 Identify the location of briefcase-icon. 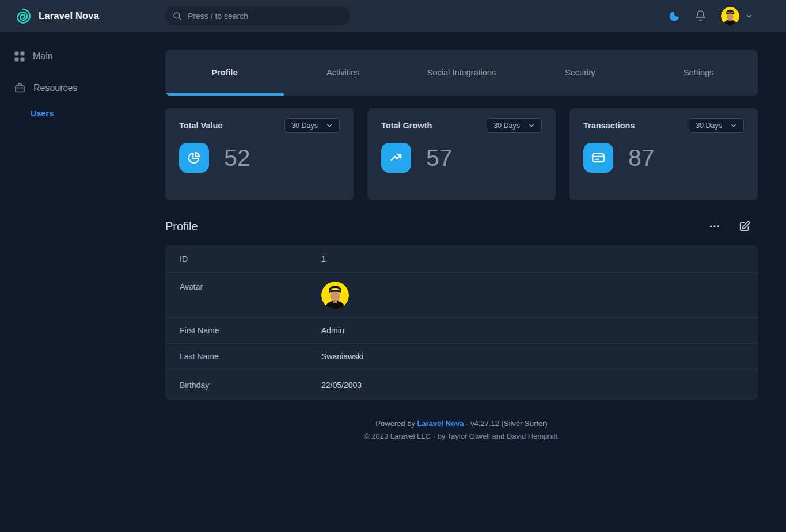
(20, 88).